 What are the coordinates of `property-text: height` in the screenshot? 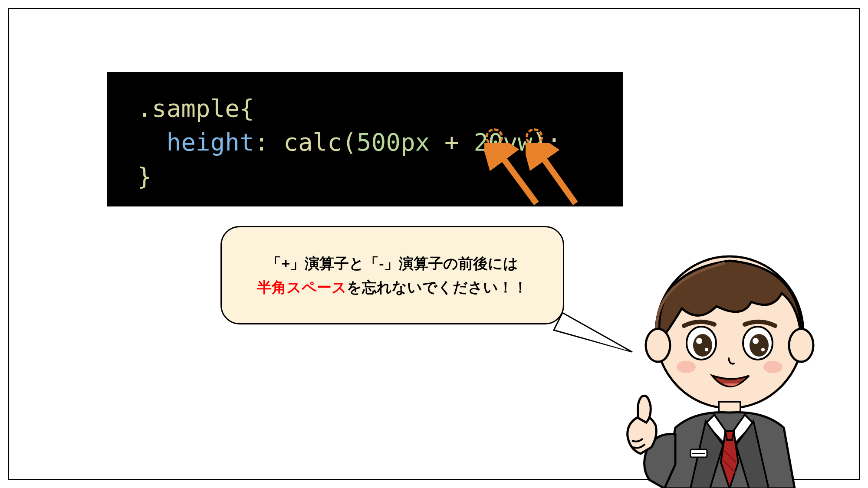 It's located at (210, 142).